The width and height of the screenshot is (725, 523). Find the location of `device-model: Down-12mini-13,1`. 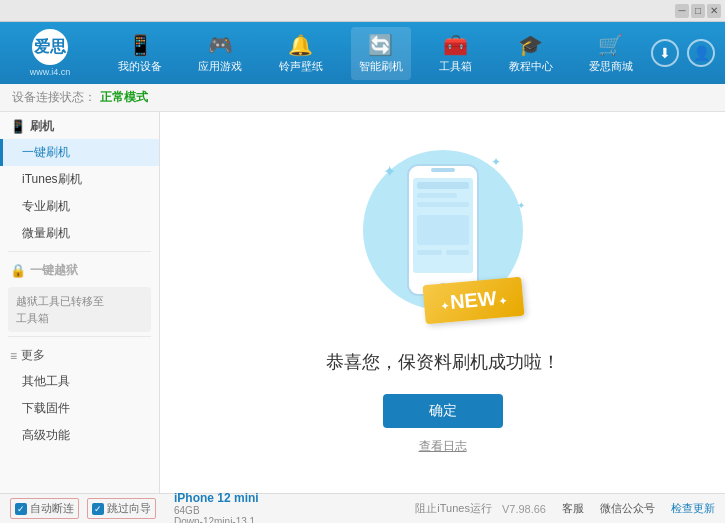

device-model: Down-12mini-13,1 is located at coordinates (216, 520).